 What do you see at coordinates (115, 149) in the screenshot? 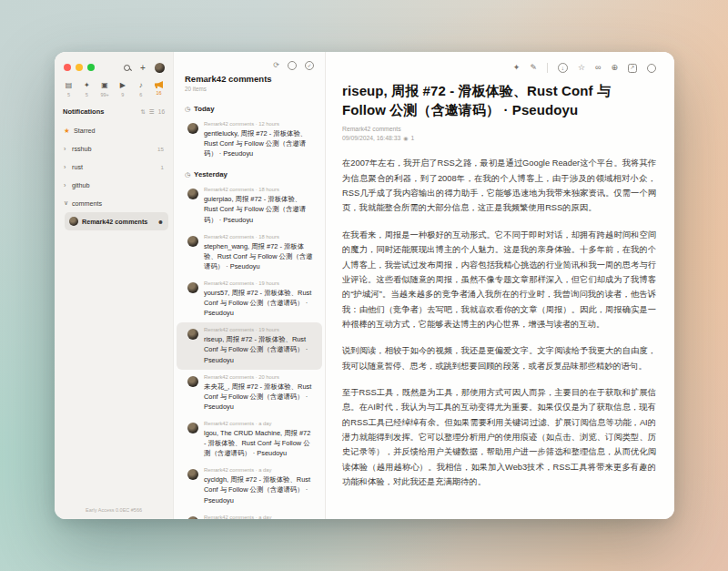
I see `feed-label: rsshub` at bounding box center [115, 149].